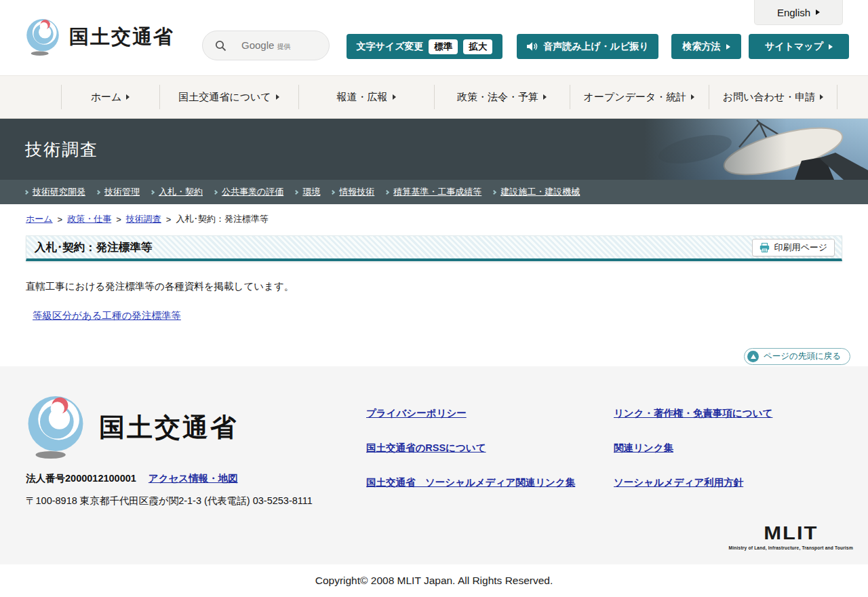 The image size is (868, 597). I want to click on global-nav: ホーム 国土交通省について 報道・広報 政策・法令・予算 オープンデータ・統計 …, so click(434, 97).